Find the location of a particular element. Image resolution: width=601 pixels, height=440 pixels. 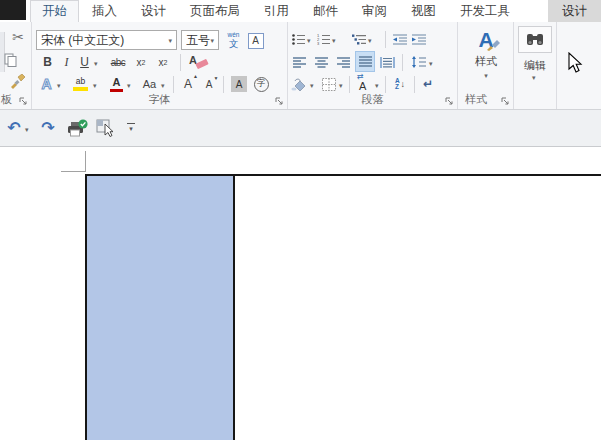

select-objects-button is located at coordinates (106, 128).